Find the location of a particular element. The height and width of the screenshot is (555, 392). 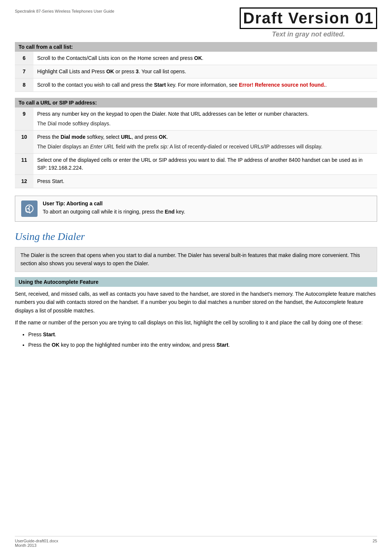

dialer-intro-para: The Dialer is the screen that opens when… is located at coordinates (196, 260).